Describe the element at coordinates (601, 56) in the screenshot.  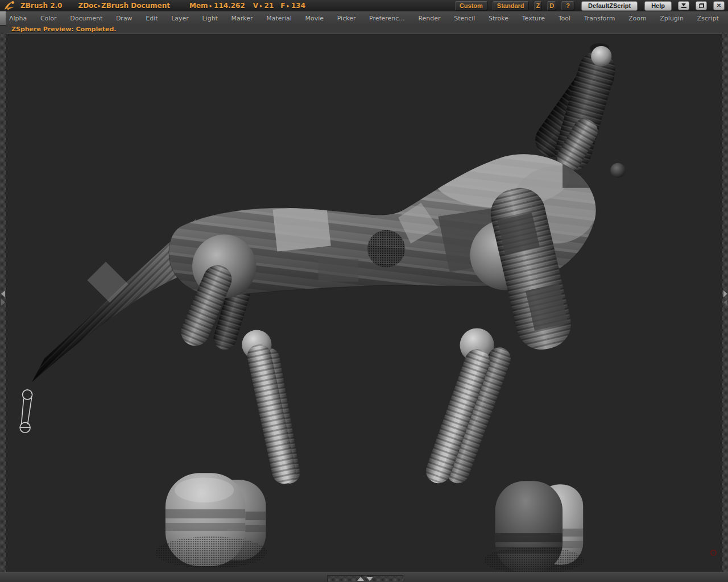
I see `model-tail-tip-sphere` at that location.